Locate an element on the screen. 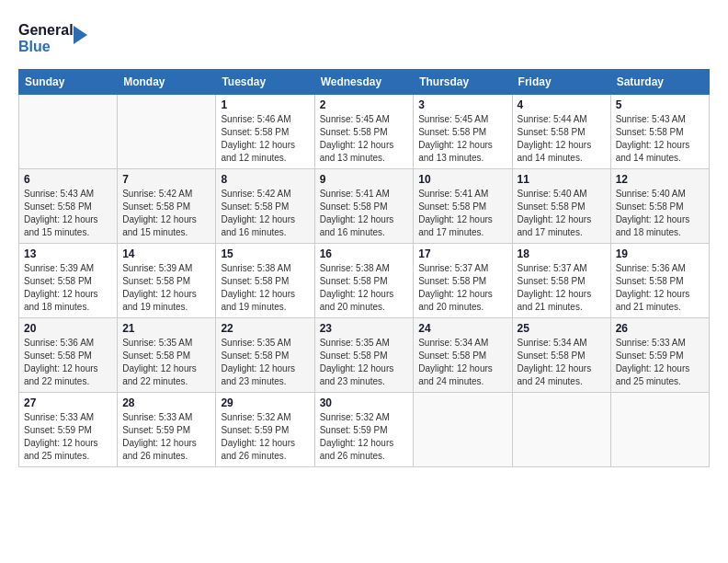  day-number: 14 is located at coordinates (166, 254).